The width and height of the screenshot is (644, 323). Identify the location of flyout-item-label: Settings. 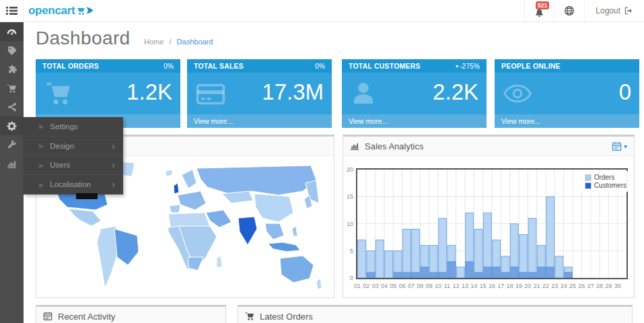
(64, 127).